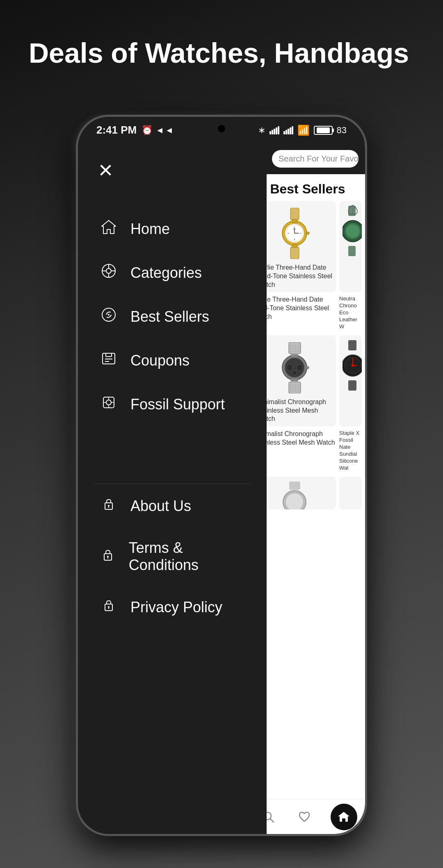  I want to click on product-row-1: 12 Carlie Three-Hand Date Gold-Tone Stai…, so click(308, 247).